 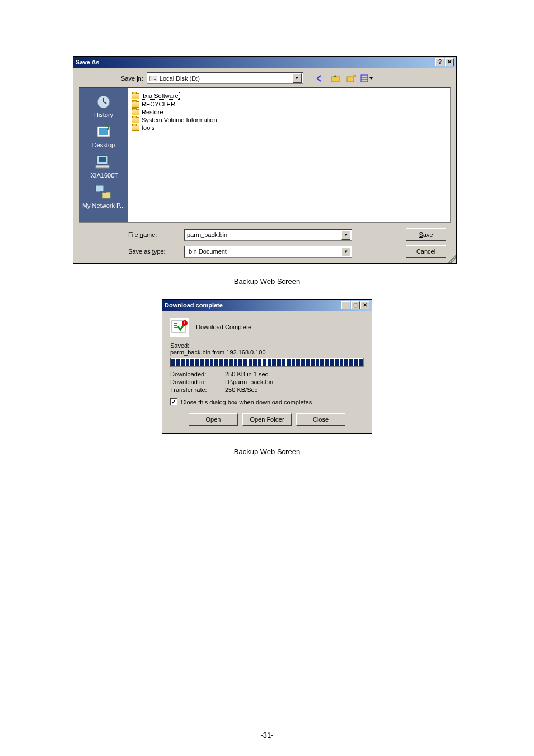 I want to click on transfer-rate-row: Transfer rate: 250 KB/Sec, so click(x=267, y=390).